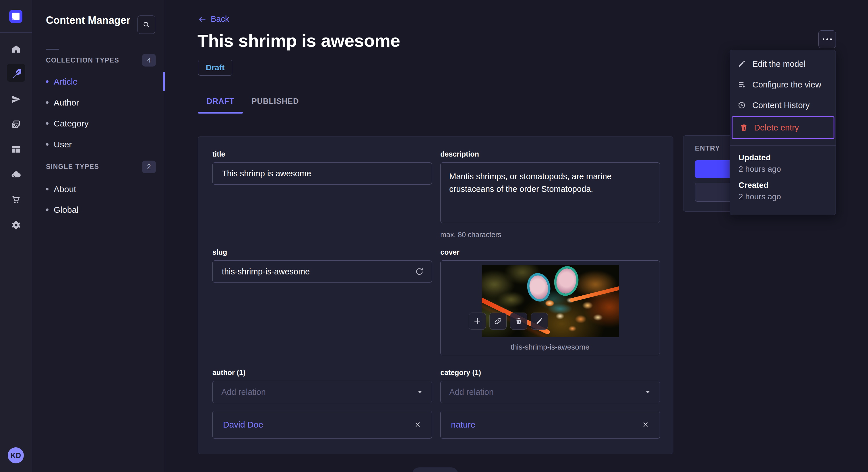 This screenshot has height=472, width=868. Describe the element at coordinates (63, 145) in the screenshot. I see `sidebar-item-label: User` at that location.